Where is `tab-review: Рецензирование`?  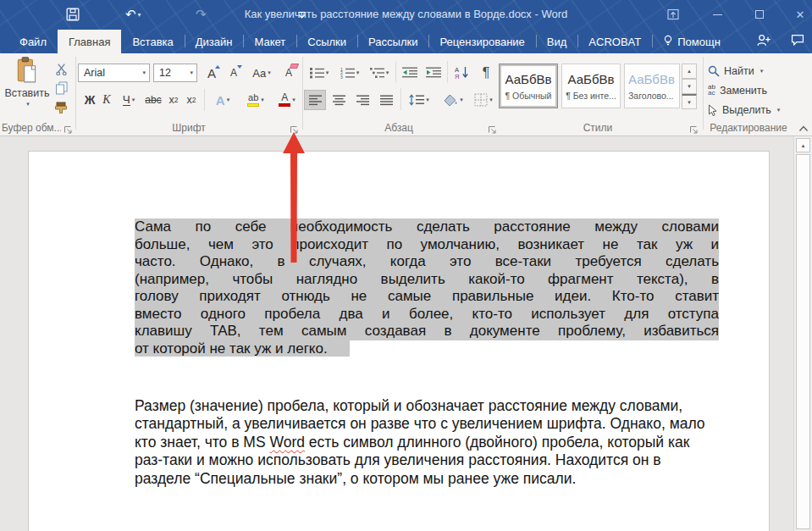
tab-review: Рецензирование is located at coordinates (482, 41).